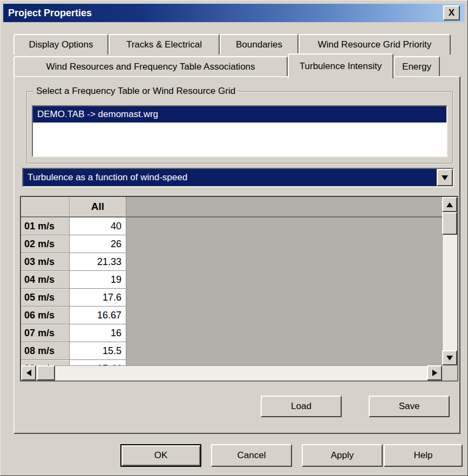 The image size is (468, 476). I want to click on table-row: 08 m/s15.5, so click(232, 351).